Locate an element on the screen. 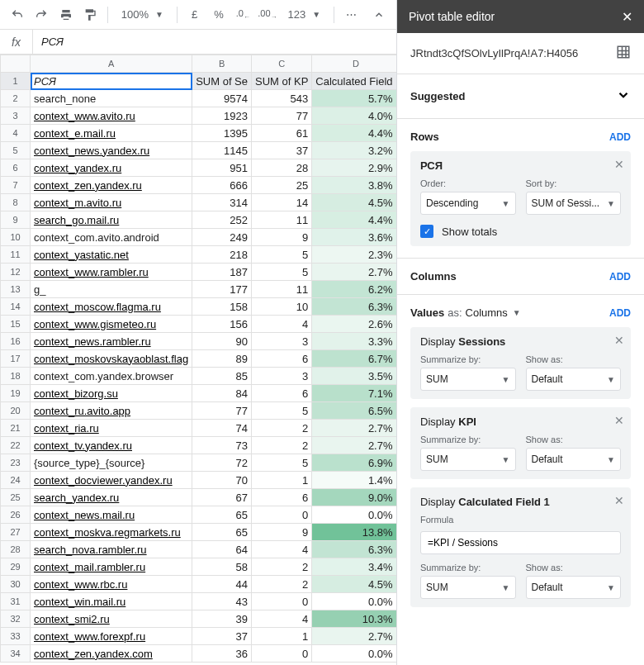  cell: 89 is located at coordinates (222, 359).